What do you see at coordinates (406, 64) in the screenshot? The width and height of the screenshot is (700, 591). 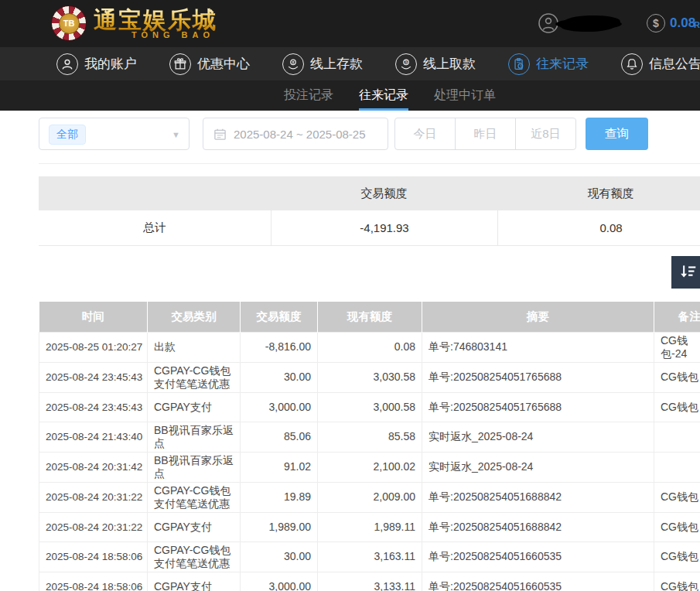 I see `withdraw-icon: $` at bounding box center [406, 64].